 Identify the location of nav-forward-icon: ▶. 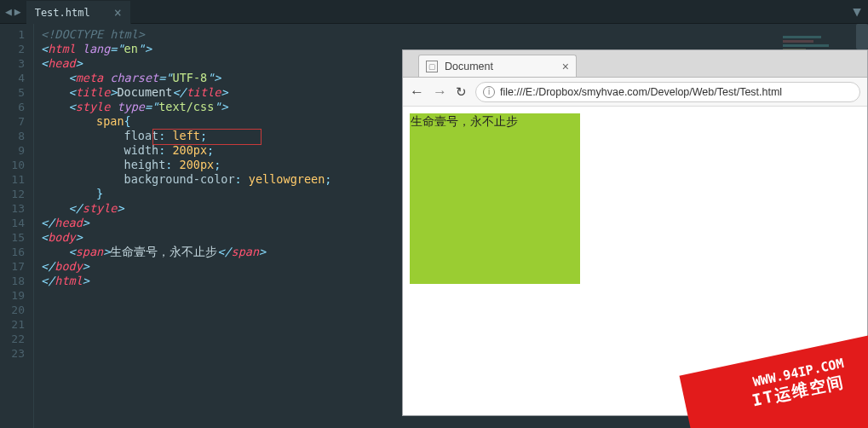
(18, 12).